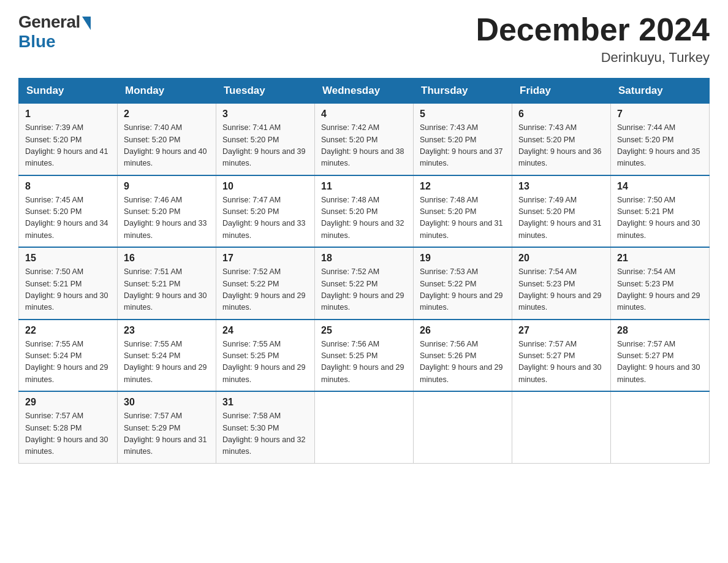 This screenshot has width=728, height=563. What do you see at coordinates (364, 356) in the screenshot?
I see `calendar-day-cell: 25Sunrise: 7:56 AMSunset: 5:25 PMDayligh…` at bounding box center [364, 356].